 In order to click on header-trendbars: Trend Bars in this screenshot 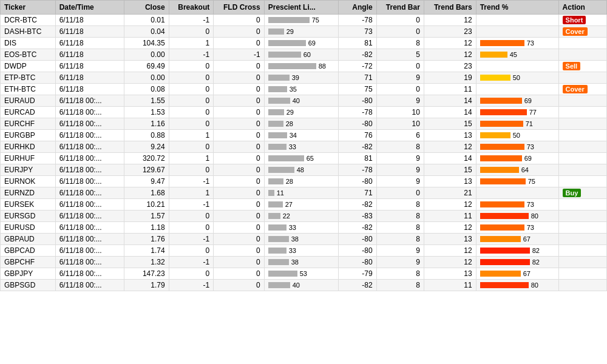, I will do `click(450, 7)`.